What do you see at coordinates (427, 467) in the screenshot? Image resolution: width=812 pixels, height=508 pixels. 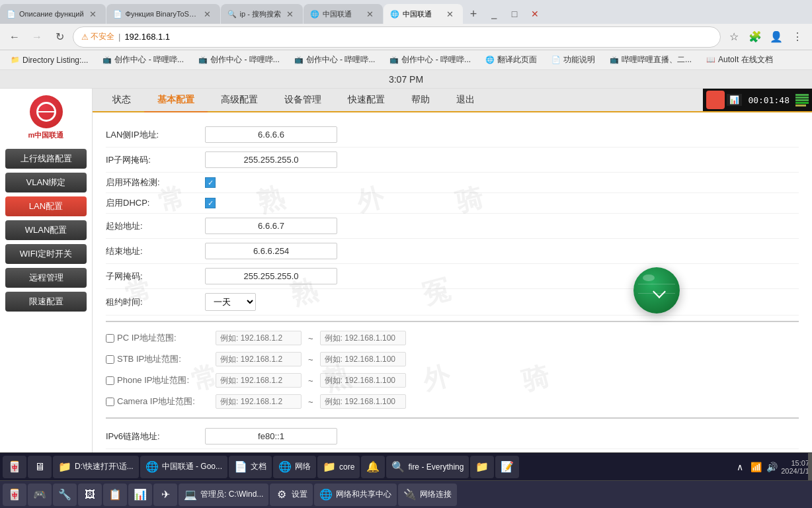 I see `taskbar-everything: 🔍 fire - Everything` at bounding box center [427, 467].